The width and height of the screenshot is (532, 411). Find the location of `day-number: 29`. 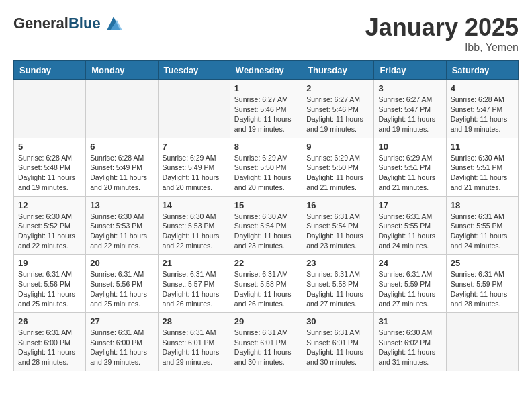

day-number: 29 is located at coordinates (266, 321).